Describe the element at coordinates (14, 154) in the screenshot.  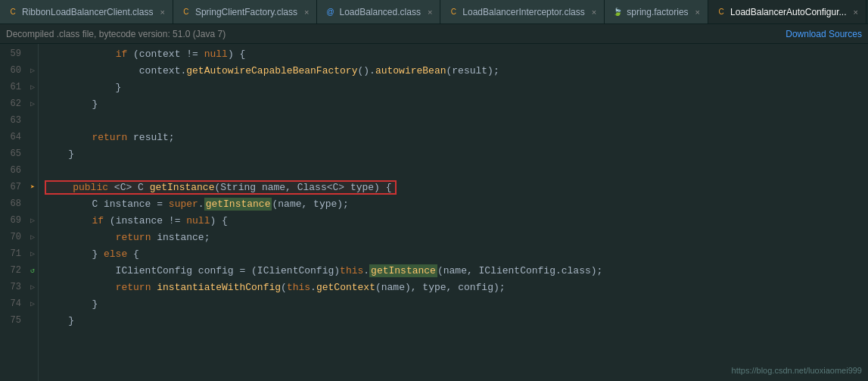
I see `line-num-65: 65` at that location.